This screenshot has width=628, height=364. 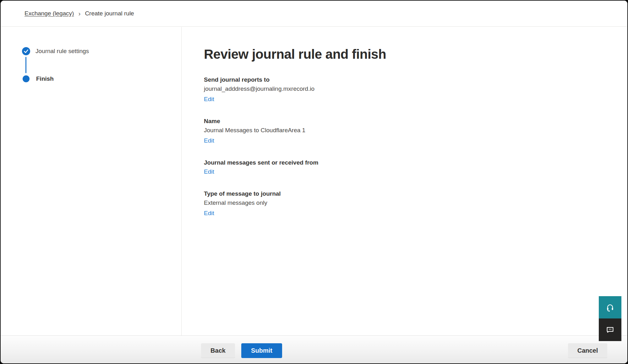 I want to click on section-label: Journal messages sent or received from, so click(x=416, y=163).